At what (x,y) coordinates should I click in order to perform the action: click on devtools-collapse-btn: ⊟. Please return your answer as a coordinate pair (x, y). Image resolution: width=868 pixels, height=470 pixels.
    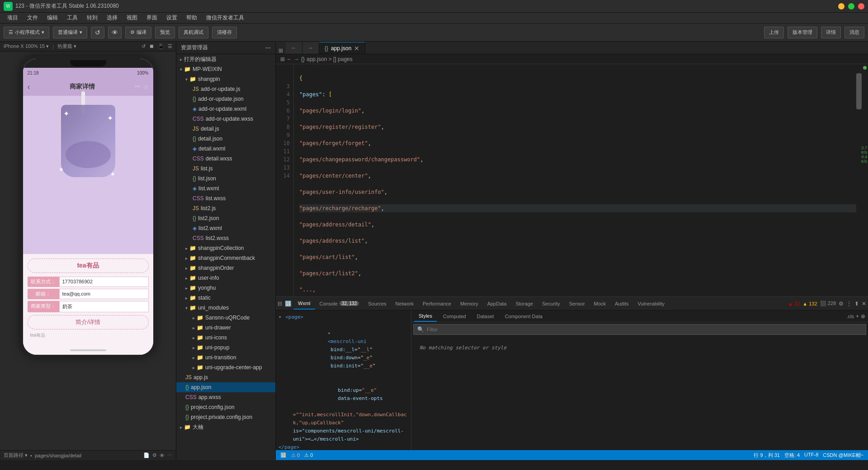
    Looking at the image, I should click on (280, 304).